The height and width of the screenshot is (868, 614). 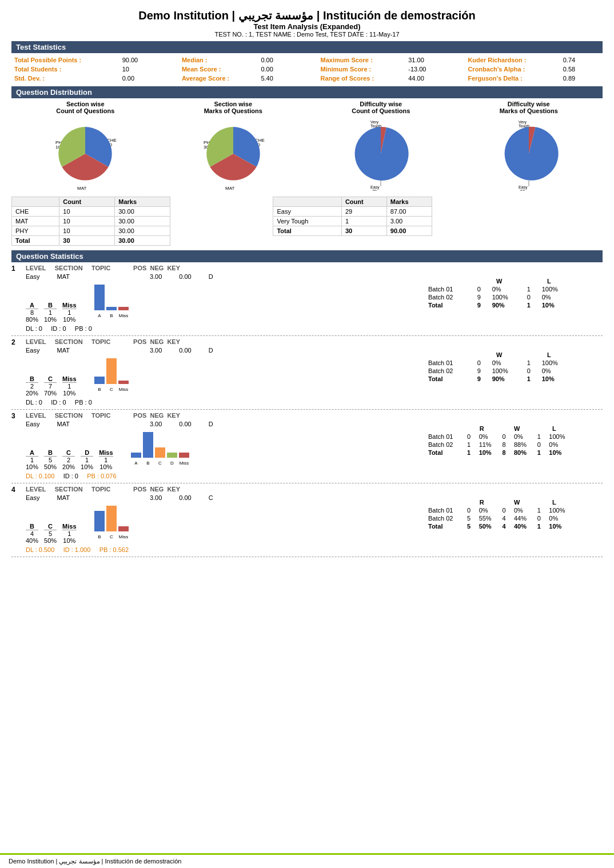 What do you see at coordinates (307, 256) in the screenshot?
I see `question-statistics-header: Question Statistics` at bounding box center [307, 256].